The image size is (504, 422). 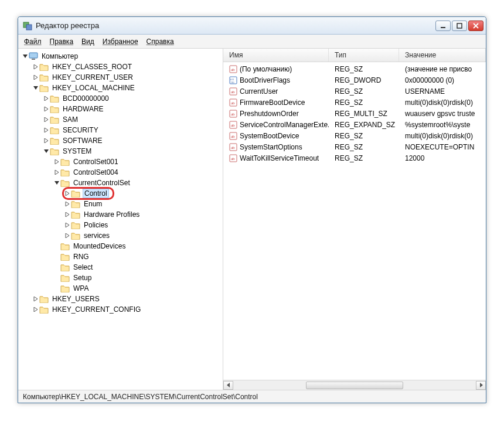 What do you see at coordinates (81, 288) in the screenshot?
I see `tree-item-label: WPA` at bounding box center [81, 288].